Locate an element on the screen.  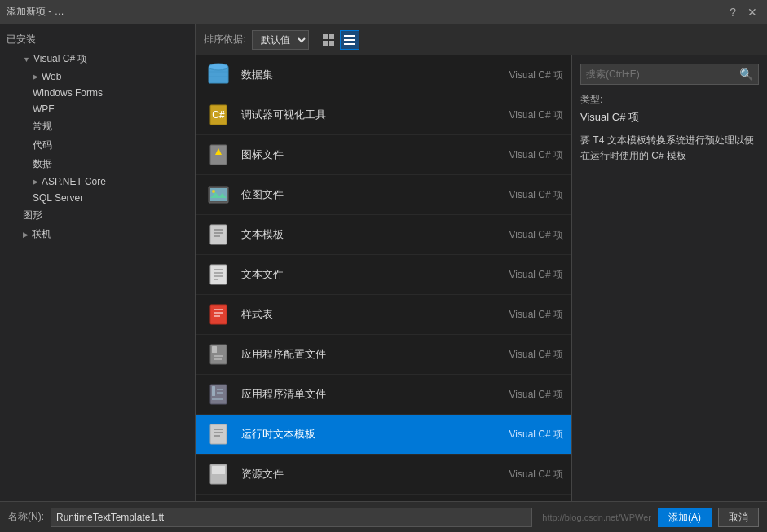
footer: 名称(N): http://blog.csdn.net/WPWer 添加(A) … is located at coordinates (383, 517).